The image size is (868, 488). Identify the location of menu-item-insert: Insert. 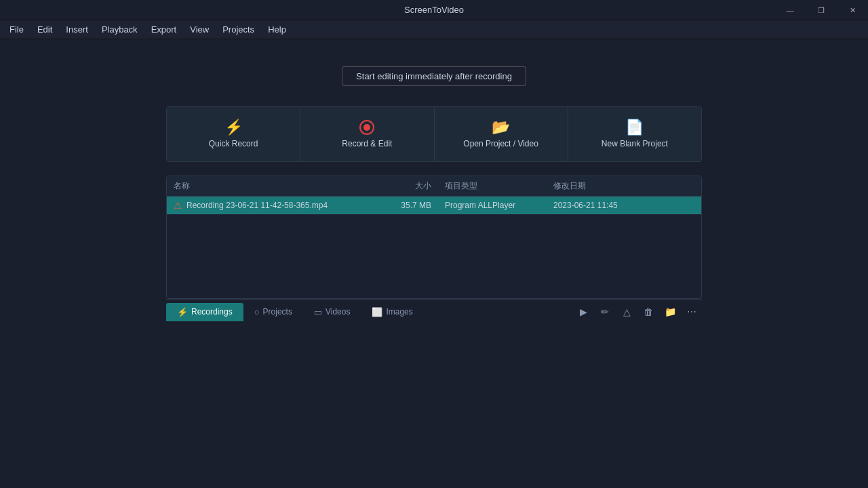
(77, 30).